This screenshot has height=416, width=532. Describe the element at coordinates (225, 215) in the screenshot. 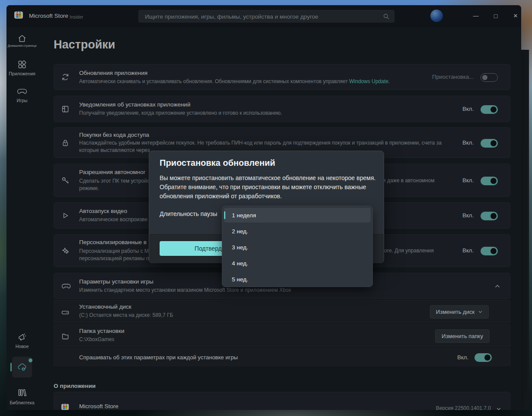

I see `selected-option-accent` at that location.